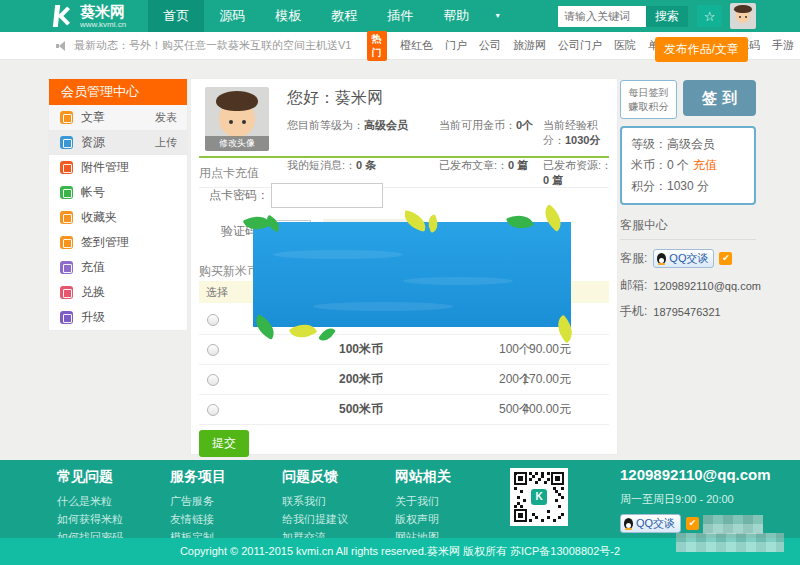  I want to click on footer-col-site: 网站相关 关于我们 版权声明 网站地图, so click(423, 507).